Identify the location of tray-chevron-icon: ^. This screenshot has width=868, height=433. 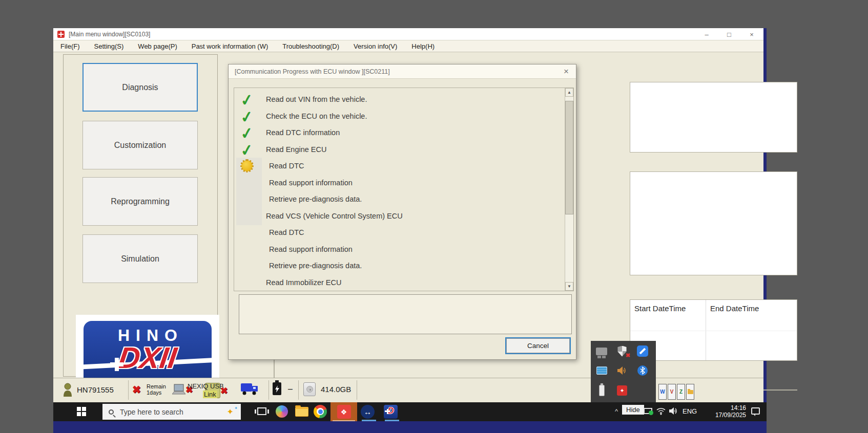
(616, 412).